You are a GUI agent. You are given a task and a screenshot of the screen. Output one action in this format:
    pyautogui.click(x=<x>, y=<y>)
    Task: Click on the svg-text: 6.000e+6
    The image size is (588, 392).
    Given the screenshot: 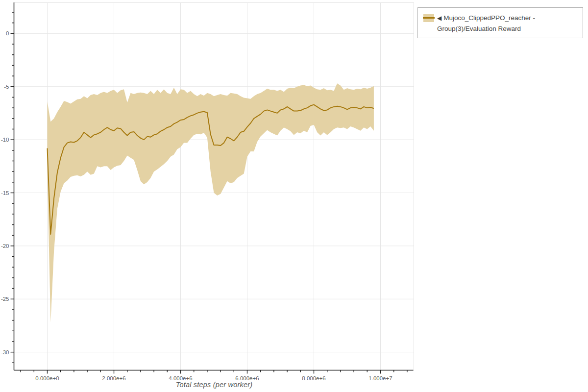 What is the action you would take?
    pyautogui.click(x=247, y=378)
    